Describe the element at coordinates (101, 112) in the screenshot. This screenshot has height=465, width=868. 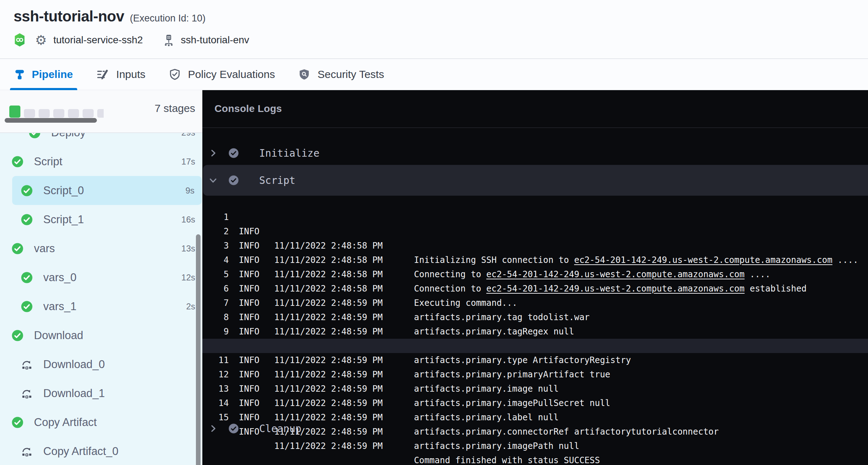
I see `stages-header: 7 stages` at that location.